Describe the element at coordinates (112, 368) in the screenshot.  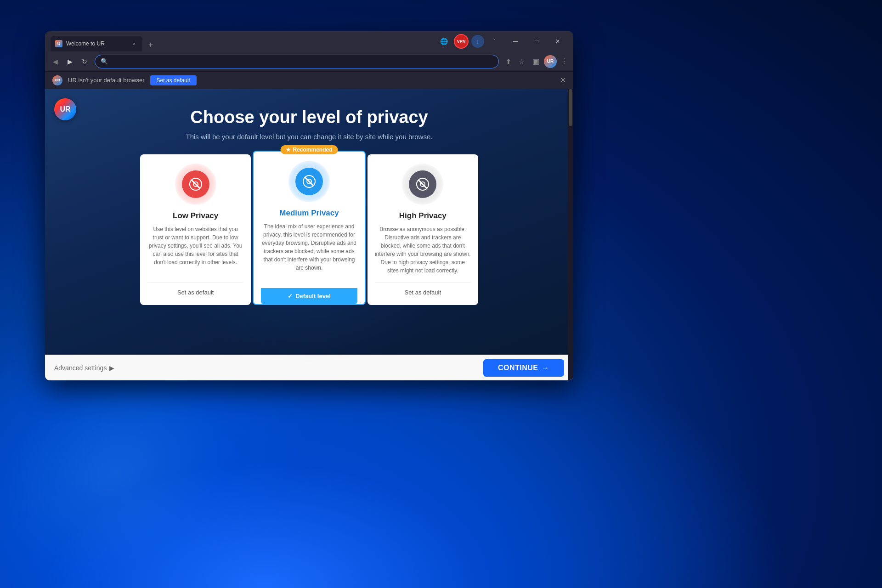
I see `advanced-settings-arrow-icon: ▶` at that location.